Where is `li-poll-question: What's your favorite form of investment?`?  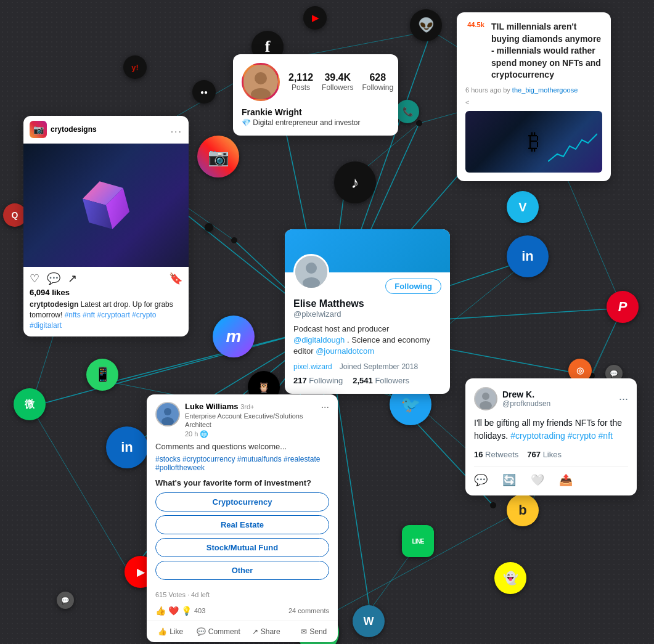
li-poll-question: What's your favorite form of investment? is located at coordinates (242, 483).